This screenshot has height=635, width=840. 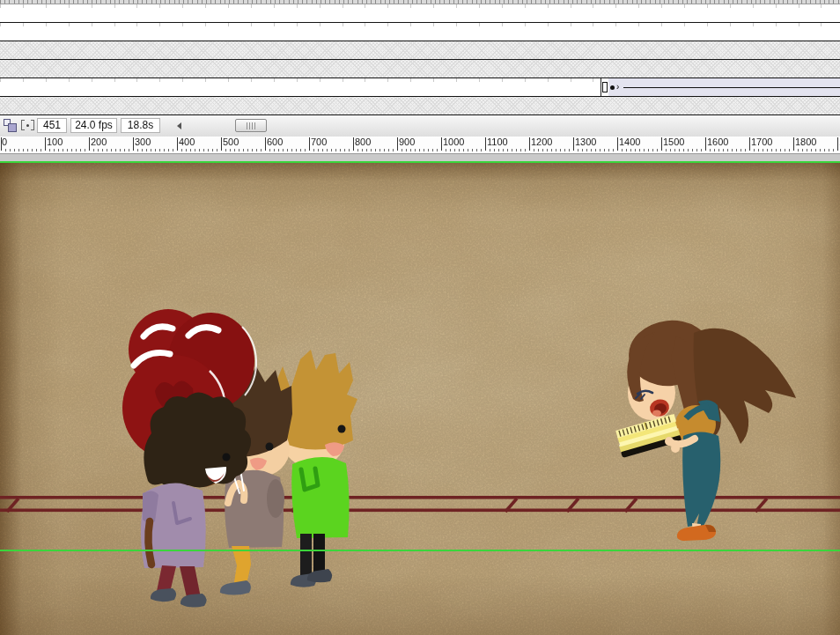 What do you see at coordinates (497, 142) in the screenshot?
I see `ruler-label: 1100` at bounding box center [497, 142].